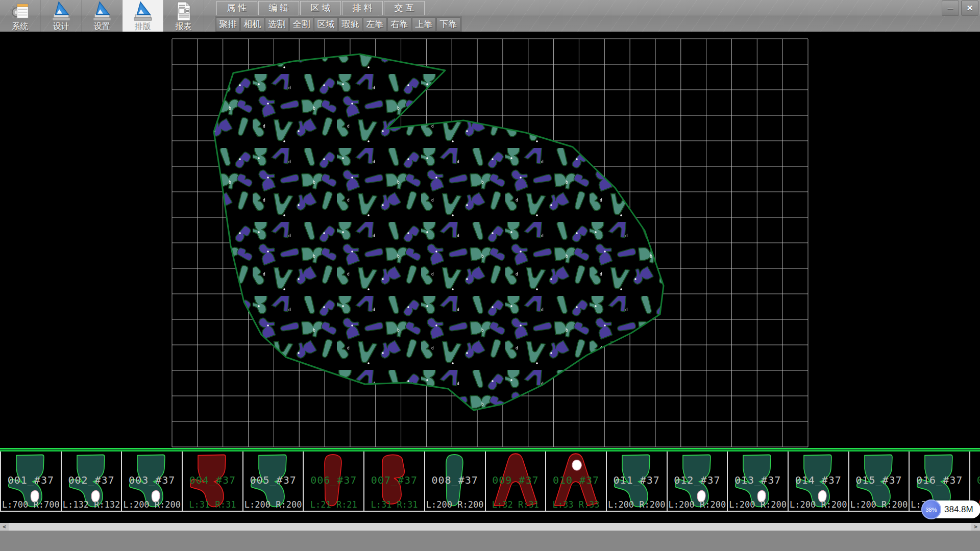  I want to click on tool-button-cluster-nest: 聚排, so click(228, 24).